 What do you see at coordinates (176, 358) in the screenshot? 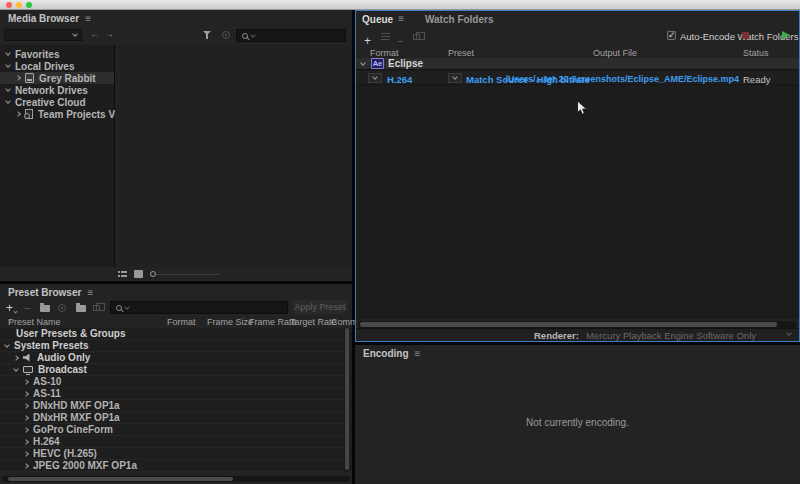
I see `preset-row-audio-only: Audio Only` at bounding box center [176, 358].